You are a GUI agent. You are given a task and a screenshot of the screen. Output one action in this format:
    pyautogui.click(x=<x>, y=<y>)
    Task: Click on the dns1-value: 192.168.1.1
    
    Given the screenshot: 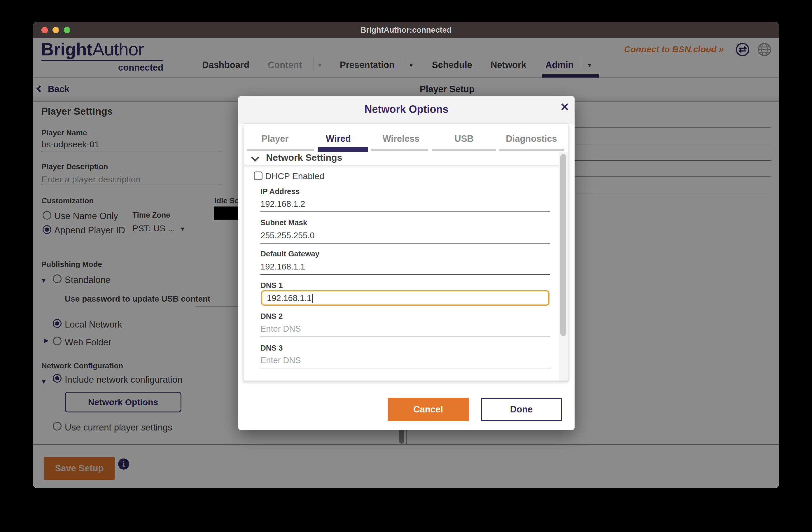 What is the action you would take?
    pyautogui.click(x=289, y=298)
    